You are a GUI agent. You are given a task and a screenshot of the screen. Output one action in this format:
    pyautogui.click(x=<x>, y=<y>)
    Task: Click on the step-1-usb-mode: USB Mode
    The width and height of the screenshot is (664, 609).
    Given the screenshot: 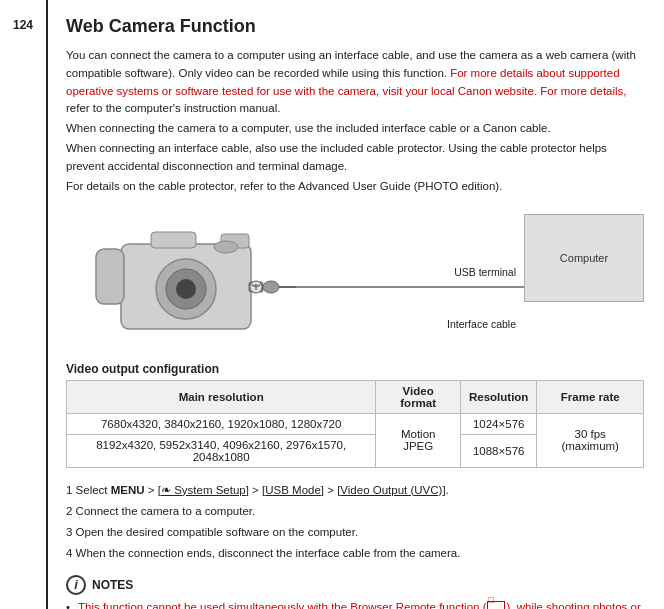 What is the action you would take?
    pyautogui.click(x=293, y=490)
    